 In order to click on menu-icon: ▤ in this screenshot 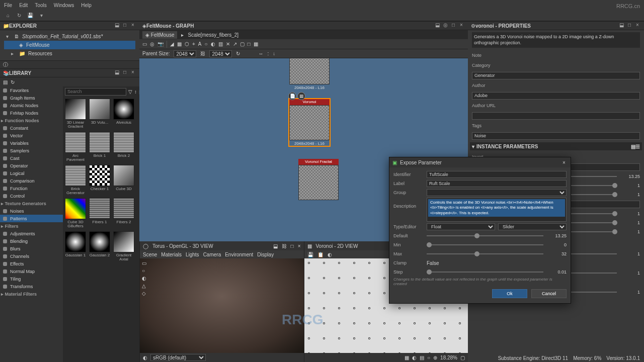, I will do `click(633, 147)`.